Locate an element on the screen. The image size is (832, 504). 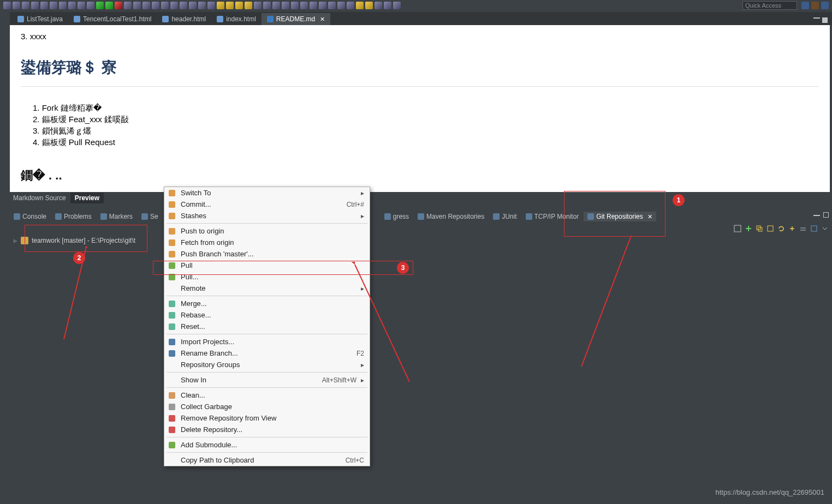
menu-item: Merge... is located at coordinates (267, 303).